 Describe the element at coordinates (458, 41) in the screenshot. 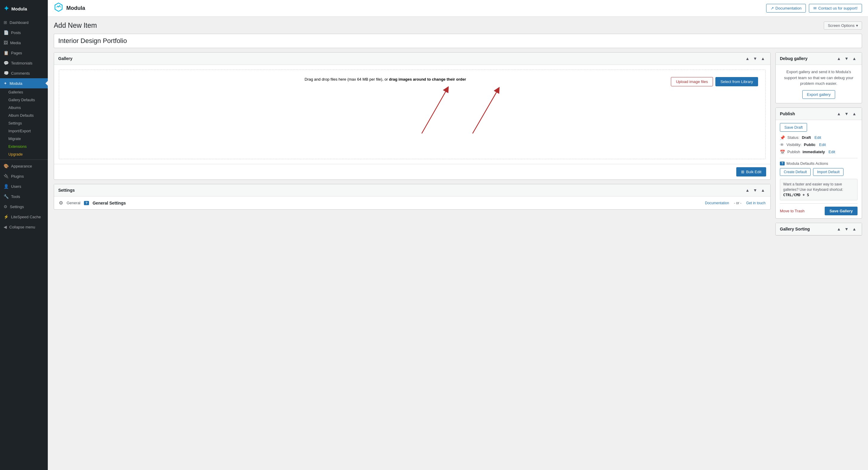

I see `gallery-title-input` at that location.